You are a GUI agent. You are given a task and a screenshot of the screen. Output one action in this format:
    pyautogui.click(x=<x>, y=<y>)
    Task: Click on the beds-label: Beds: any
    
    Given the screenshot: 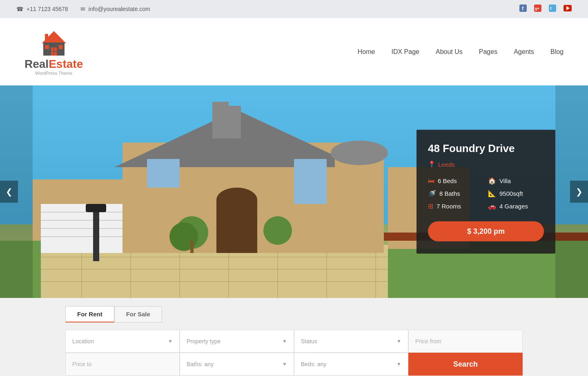 What is the action you would take?
    pyautogui.click(x=314, y=364)
    